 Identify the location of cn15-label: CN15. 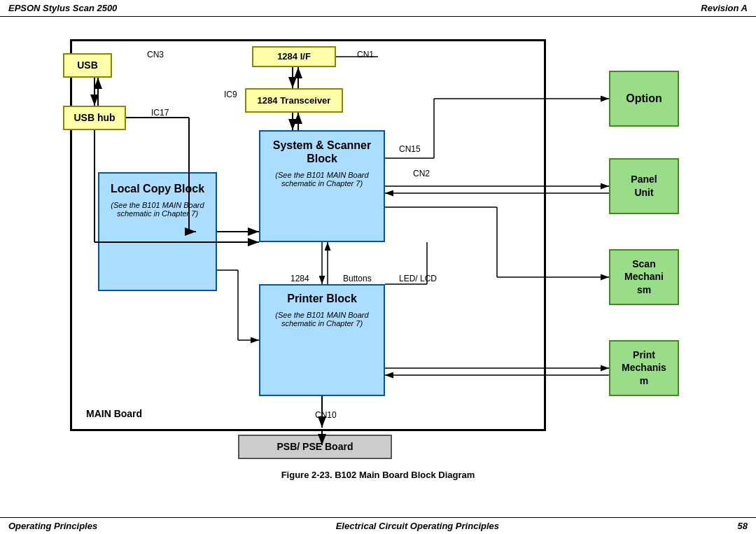
(410, 149).